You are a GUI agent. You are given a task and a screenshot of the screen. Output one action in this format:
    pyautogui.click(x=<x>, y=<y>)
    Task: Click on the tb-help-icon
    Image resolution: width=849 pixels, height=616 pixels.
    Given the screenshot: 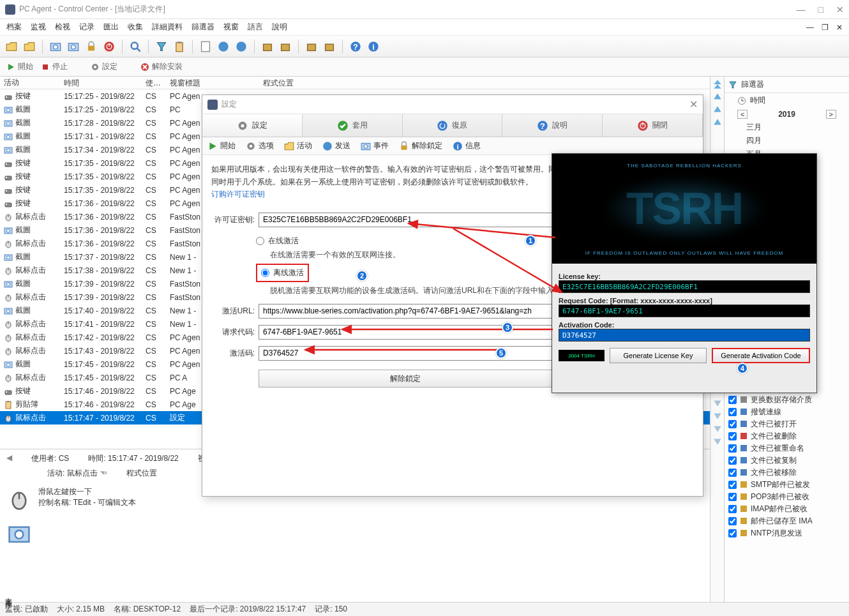 What is the action you would take?
    pyautogui.click(x=356, y=47)
    